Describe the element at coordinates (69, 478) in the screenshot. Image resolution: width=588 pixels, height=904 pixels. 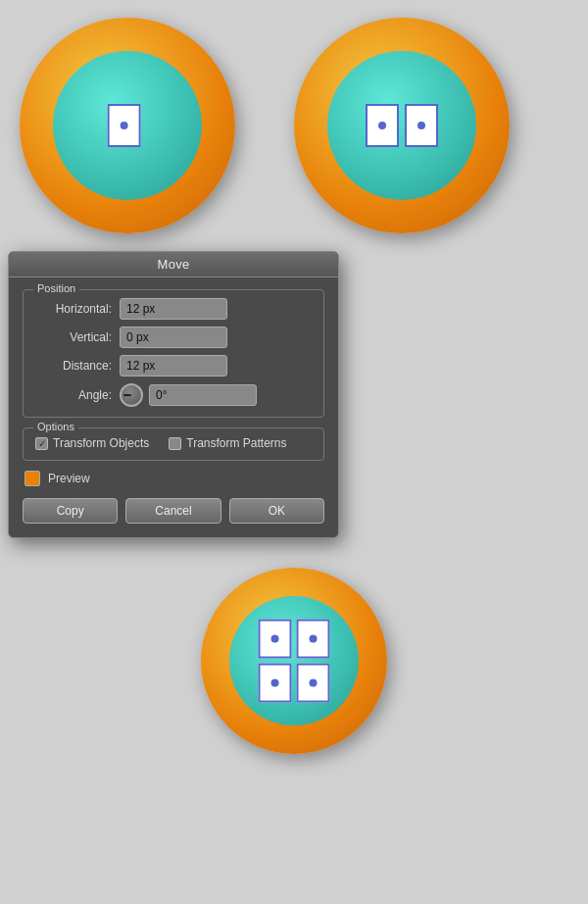
I see `preview-label: Preview` at that location.